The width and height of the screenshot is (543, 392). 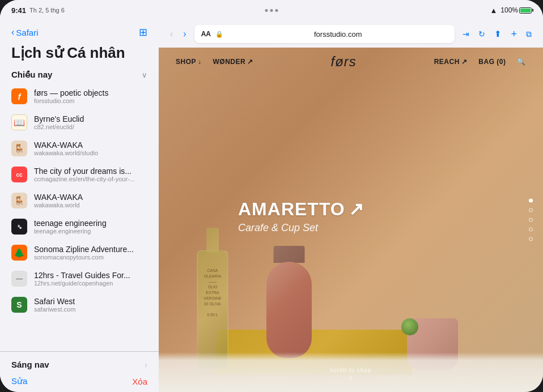 What do you see at coordinates (79, 253) in the screenshot?
I see `list-item: 🌲 Sonoma Zipline Adventure... sonomacano…` at bounding box center [79, 253].